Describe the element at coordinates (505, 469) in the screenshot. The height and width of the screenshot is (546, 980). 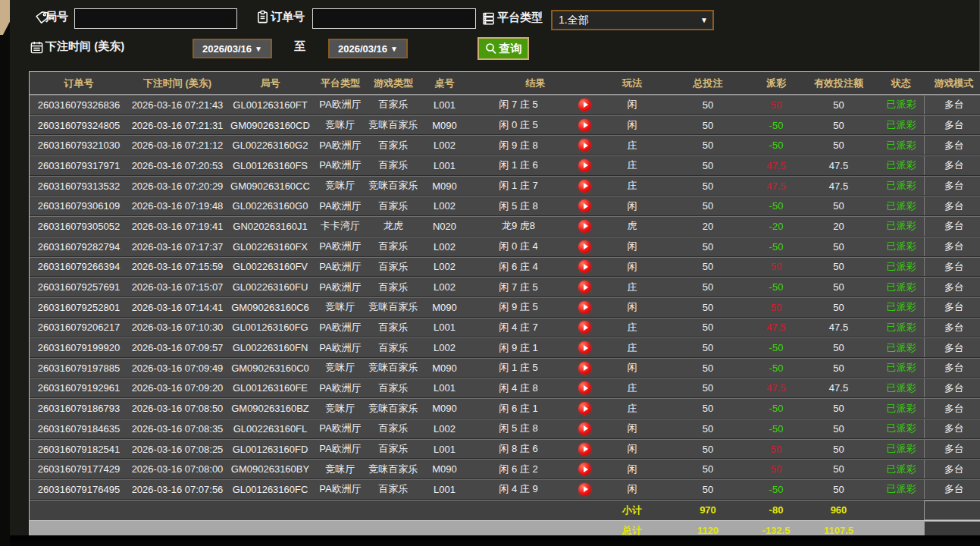
I see `table-row: 260316079177429 2026-03-16 07:08:00 GM09…` at that location.